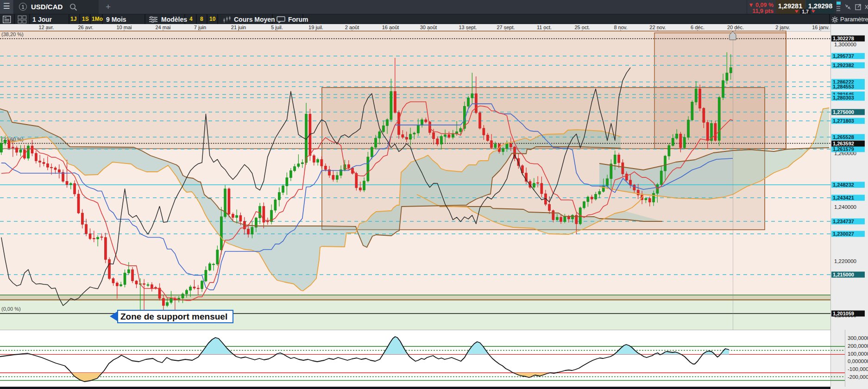  What do you see at coordinates (391, 27) in the screenshot?
I see `svg-text: 16 août` at bounding box center [391, 27].